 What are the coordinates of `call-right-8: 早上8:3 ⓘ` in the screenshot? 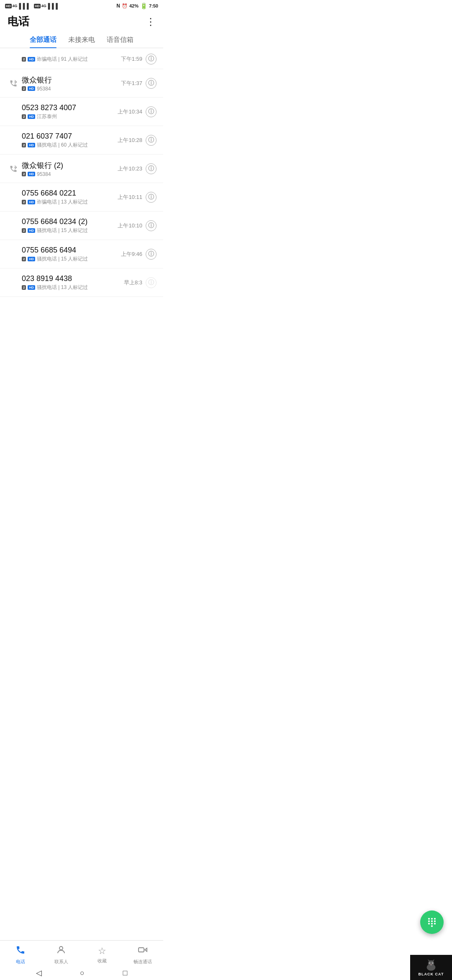 It's located at (140, 283).